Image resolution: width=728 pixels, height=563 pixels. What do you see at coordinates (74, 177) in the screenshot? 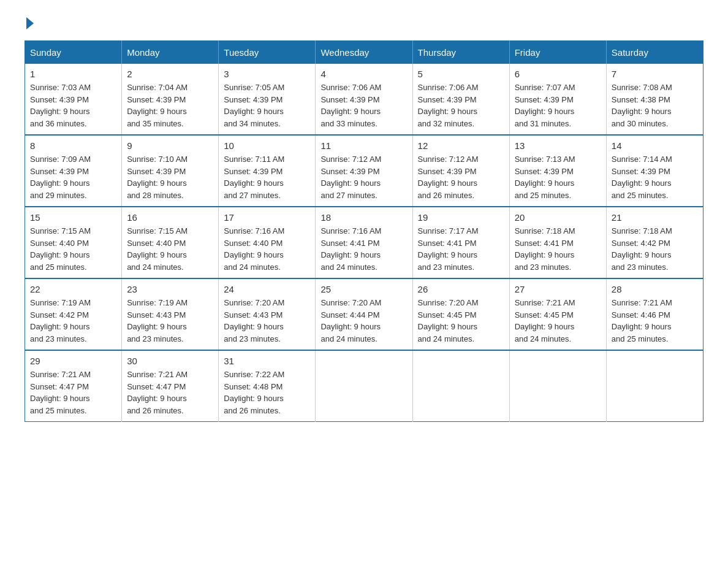
I see `day-info: Sunrise: 7:09 AM Sunset: 4:39 PM Dayligh…` at bounding box center [74, 177].